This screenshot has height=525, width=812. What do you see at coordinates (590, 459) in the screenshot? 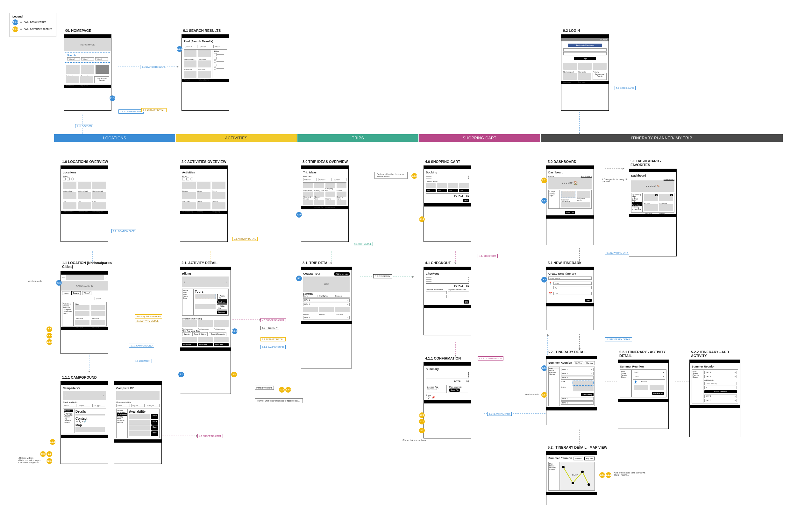
I see `im-tab-map: Map View` at bounding box center [590, 459].